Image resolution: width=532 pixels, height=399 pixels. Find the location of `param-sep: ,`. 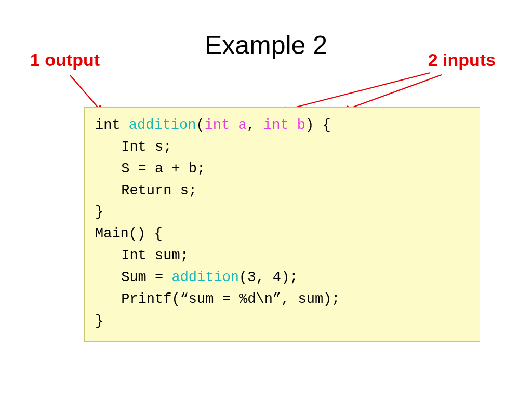

param-sep: , is located at coordinates (251, 125).